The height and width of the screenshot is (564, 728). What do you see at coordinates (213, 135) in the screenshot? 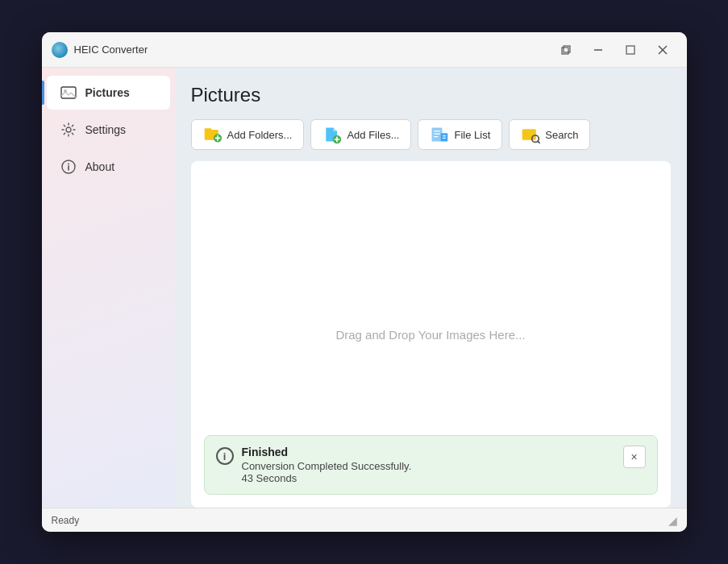
I see `add-folders-icon` at bounding box center [213, 135].